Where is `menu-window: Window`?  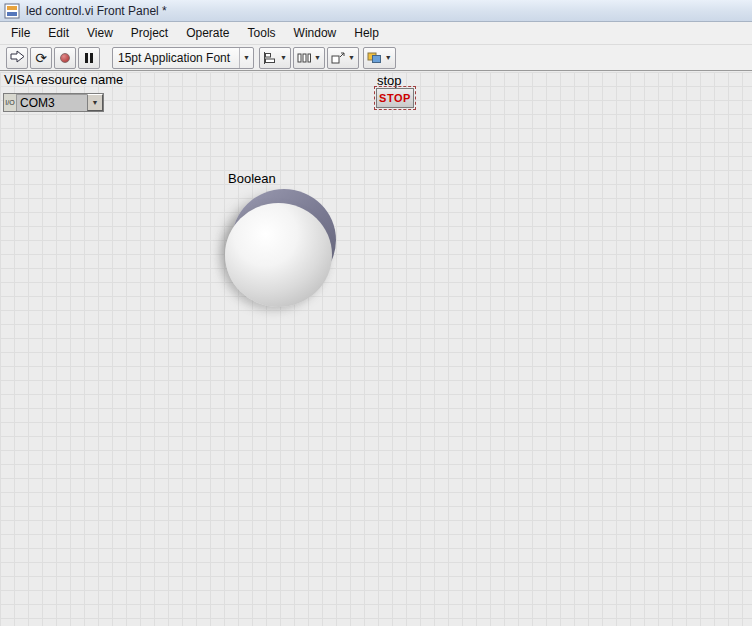
menu-window: Window is located at coordinates (316, 33).